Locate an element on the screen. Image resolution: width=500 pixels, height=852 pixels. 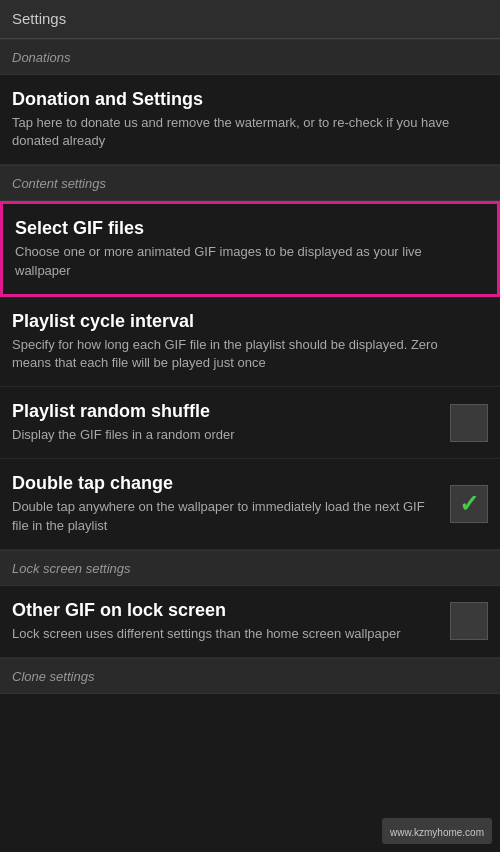
other-gif-lock-screen-description: Lock screen uses different settings than… is located at coordinates (226, 634).